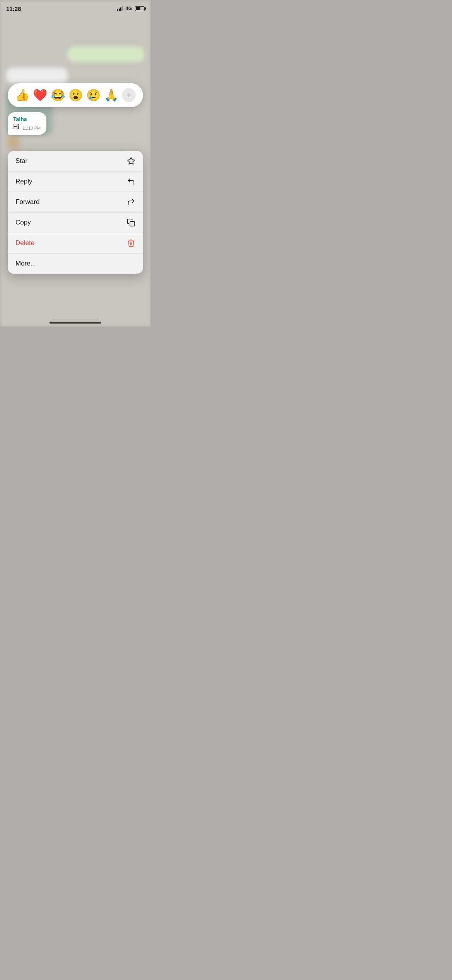  Describe the element at coordinates (76, 95) in the screenshot. I see `emoji-surprised: 😮` at that location.